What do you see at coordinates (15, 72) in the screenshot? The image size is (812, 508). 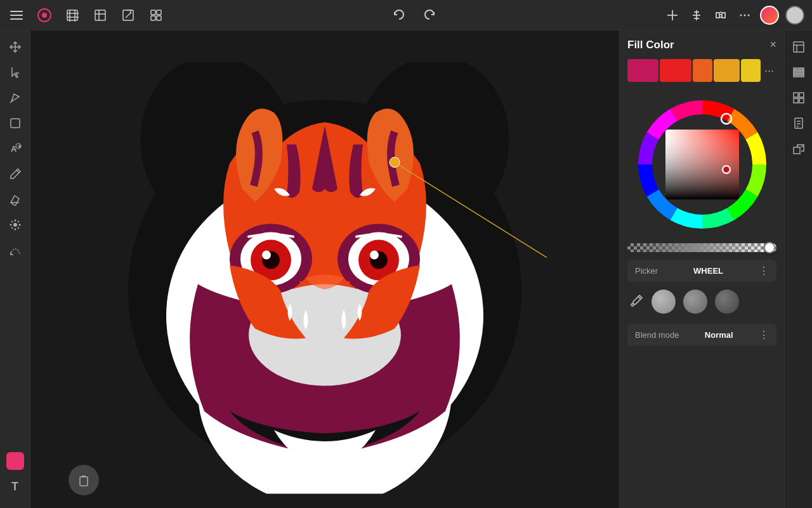 I see `select-tool` at bounding box center [15, 72].